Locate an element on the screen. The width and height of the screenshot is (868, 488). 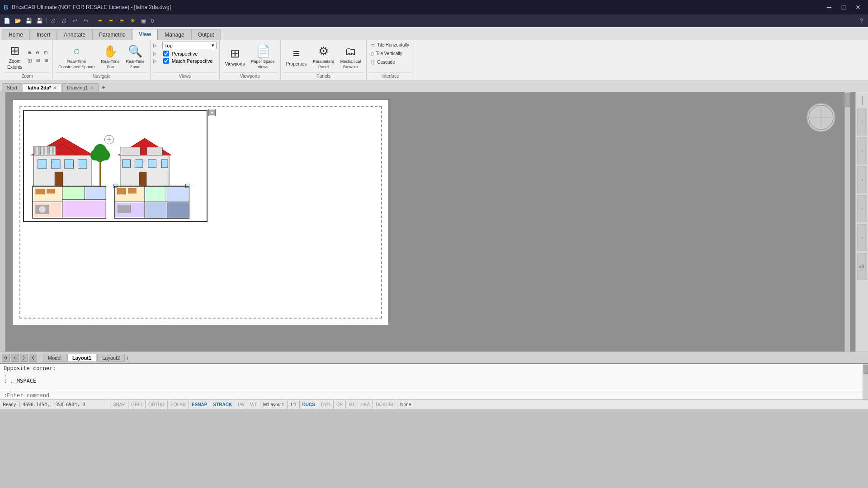
command-scroll-thumb is located at coordinates (866, 369).